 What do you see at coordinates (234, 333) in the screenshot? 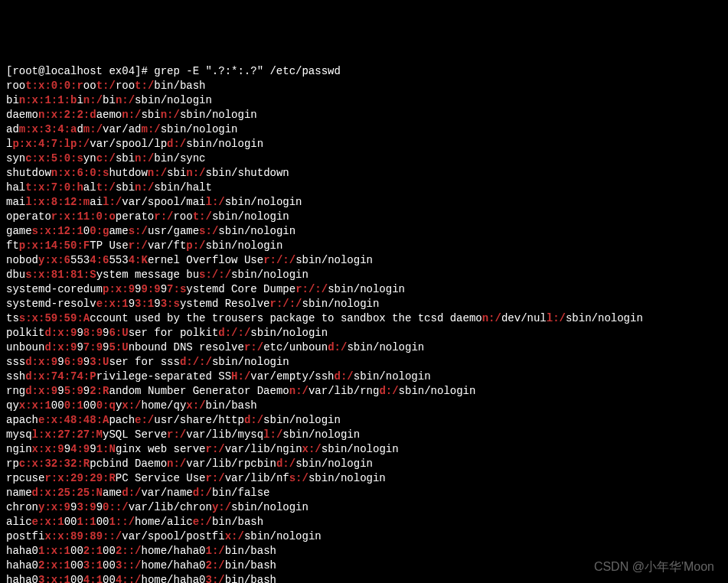
I see `grep-match: d:/:/` at bounding box center [234, 333].